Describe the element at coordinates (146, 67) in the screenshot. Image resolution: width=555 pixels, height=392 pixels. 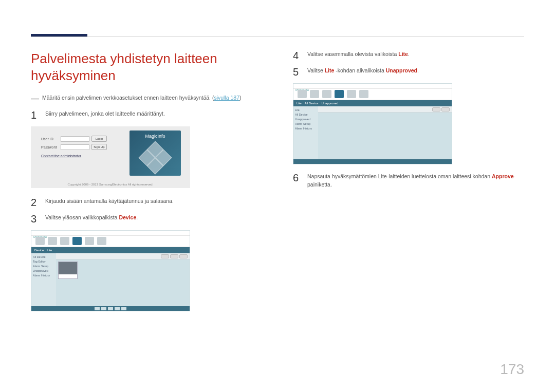
I see `page-title: Palvelimesta yhdistetyn laitteen hyväksy…` at that location.